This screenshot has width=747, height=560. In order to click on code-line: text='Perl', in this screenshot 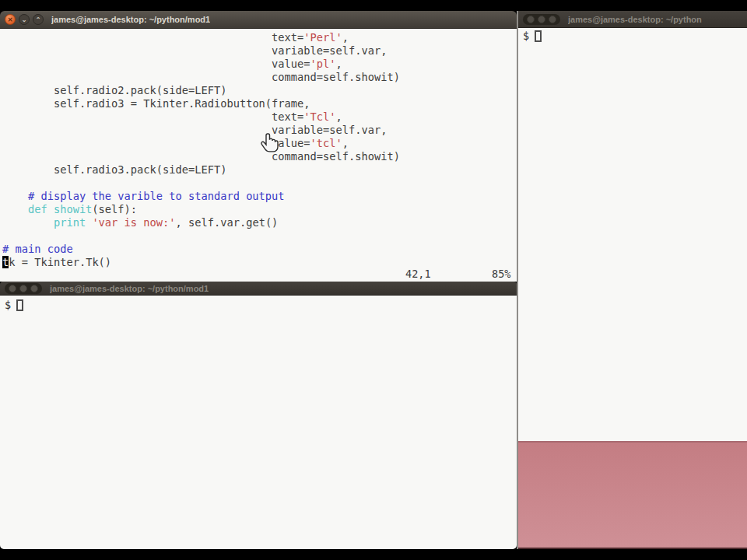, I will do `click(260, 37)`.